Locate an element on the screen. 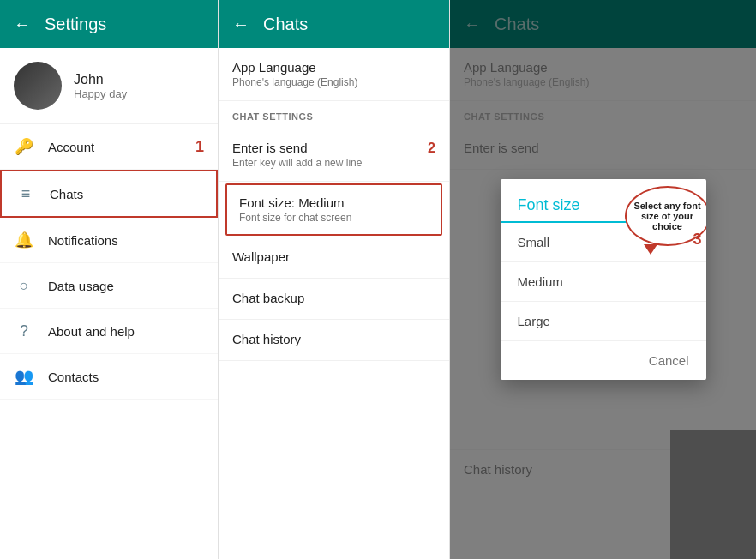 The image size is (756, 559). sidebar-item-about-help: ? About and help is located at coordinates (109, 331).